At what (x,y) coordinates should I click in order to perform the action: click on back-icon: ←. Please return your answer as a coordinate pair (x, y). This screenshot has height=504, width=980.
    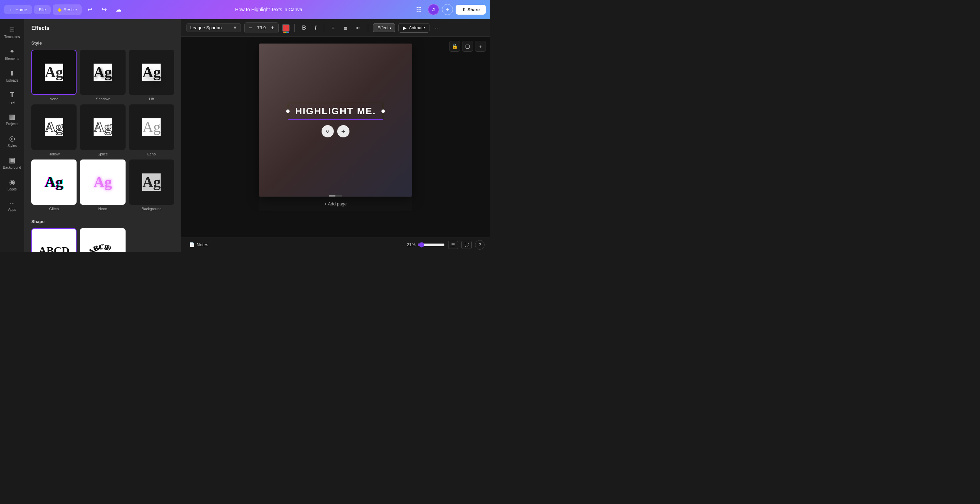
    Looking at the image, I should click on (11, 10).